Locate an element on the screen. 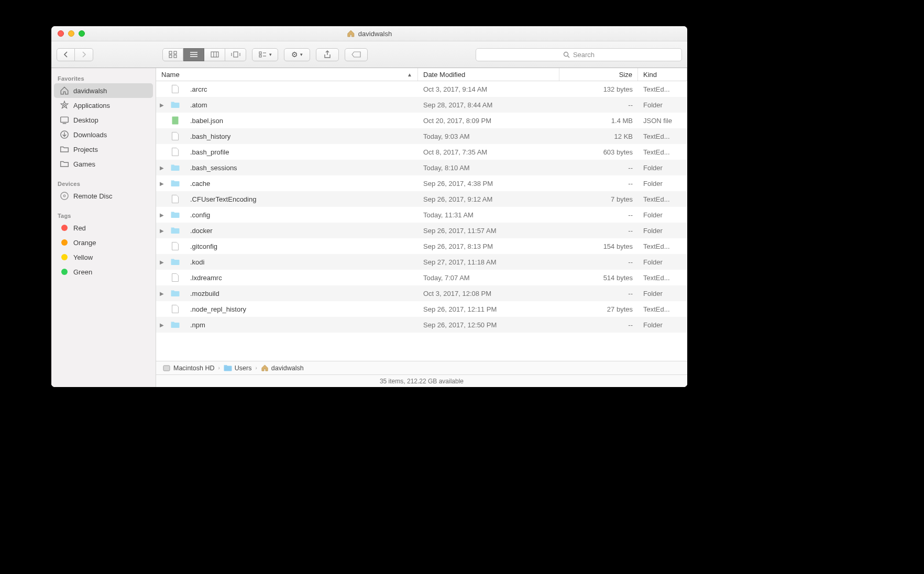 The image size is (924, 574). file-row: ▶.kodiSep 27, 2017, 11:18 AM--Folder is located at coordinates (422, 262).